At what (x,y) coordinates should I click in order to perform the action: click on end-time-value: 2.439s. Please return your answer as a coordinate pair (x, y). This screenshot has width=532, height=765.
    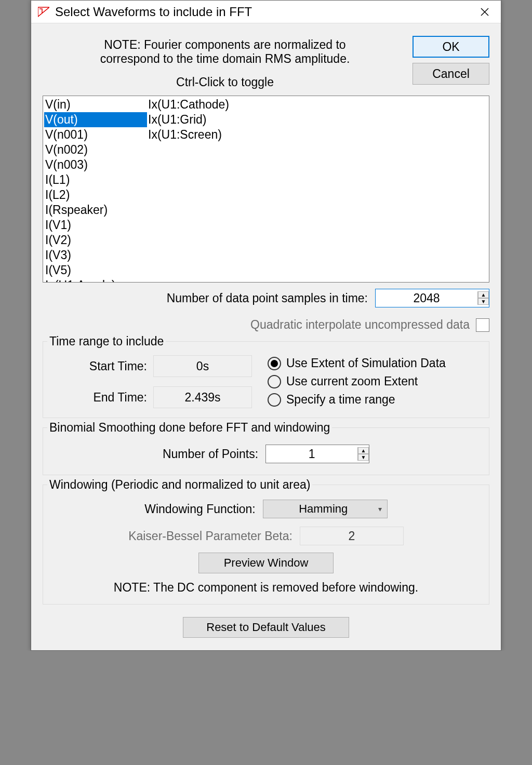
    Looking at the image, I should click on (203, 397).